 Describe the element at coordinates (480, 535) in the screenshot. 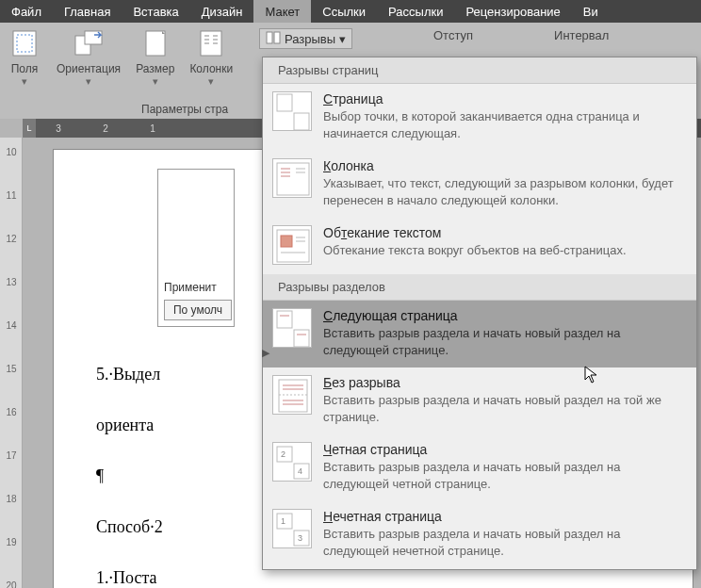

I see `break-odd-page: 13 Нечетная страница Вставить разрыв раз…` at that location.